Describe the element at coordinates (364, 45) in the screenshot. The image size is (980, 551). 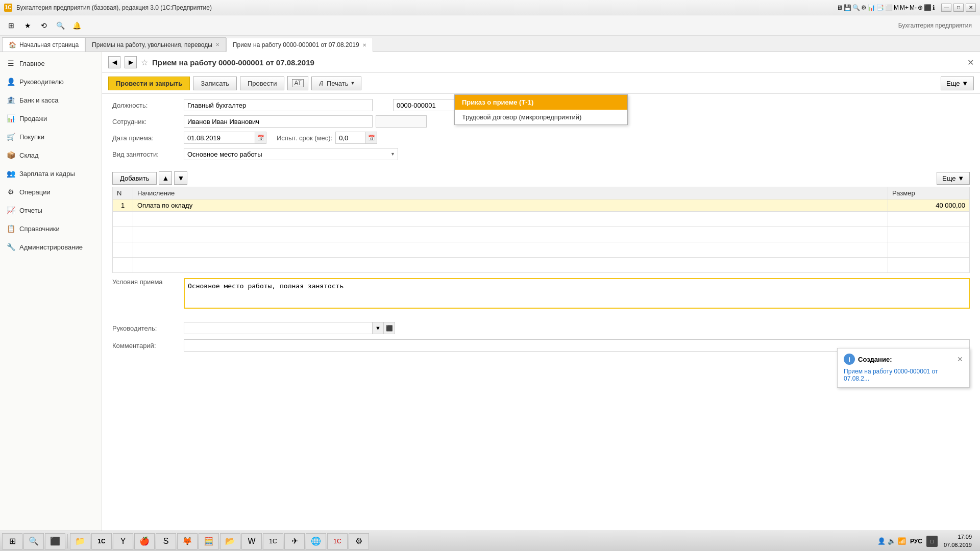
I see `tab-doc-close: ✕` at that location.